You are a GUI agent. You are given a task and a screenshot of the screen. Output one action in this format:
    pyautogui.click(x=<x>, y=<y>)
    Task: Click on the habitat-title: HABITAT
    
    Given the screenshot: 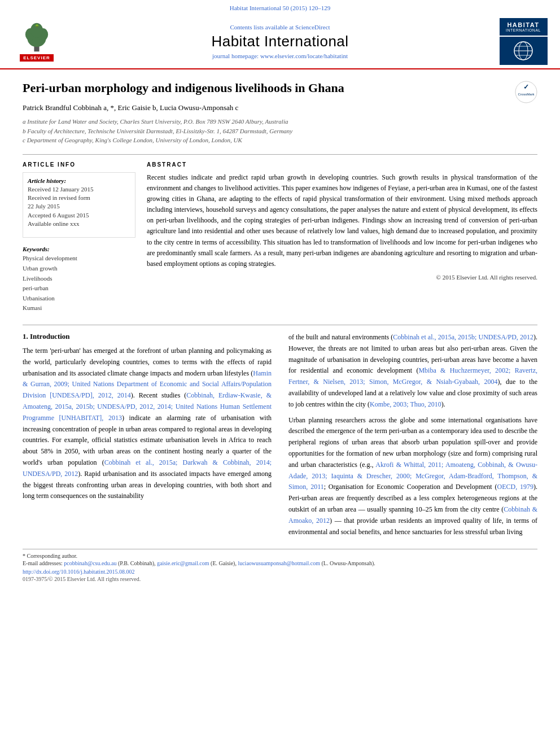 What is the action you would take?
    pyautogui.click(x=524, y=25)
    